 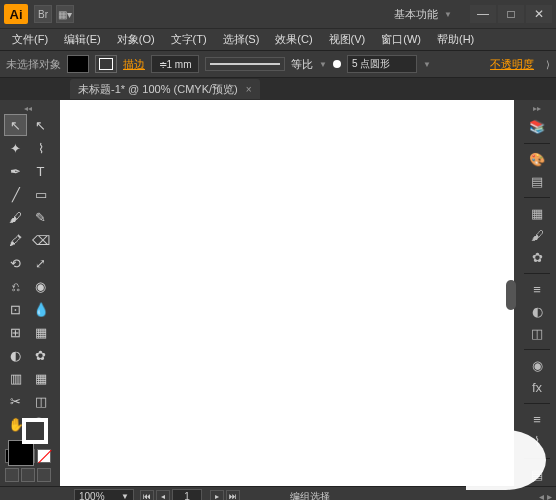 I want to click on artboard-number-input: 1, so click(x=187, y=495).